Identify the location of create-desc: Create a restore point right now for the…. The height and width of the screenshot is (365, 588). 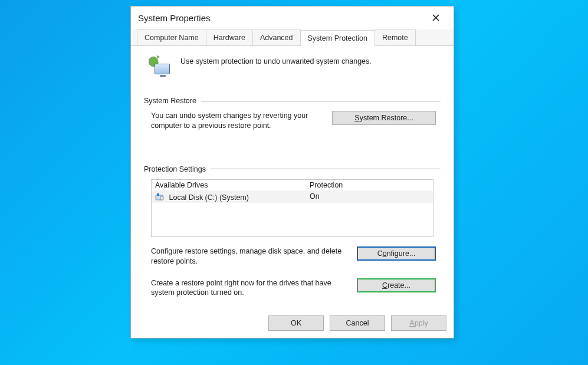
(248, 288).